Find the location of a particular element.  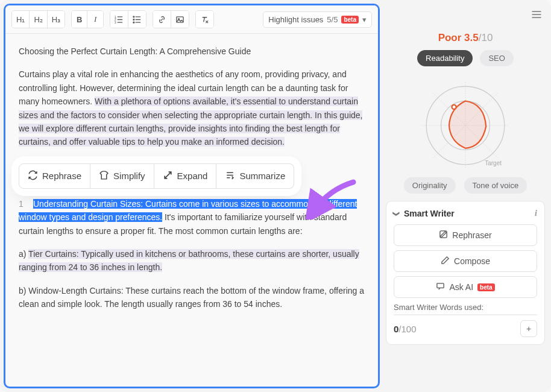

refresh-icon is located at coordinates (33, 176).